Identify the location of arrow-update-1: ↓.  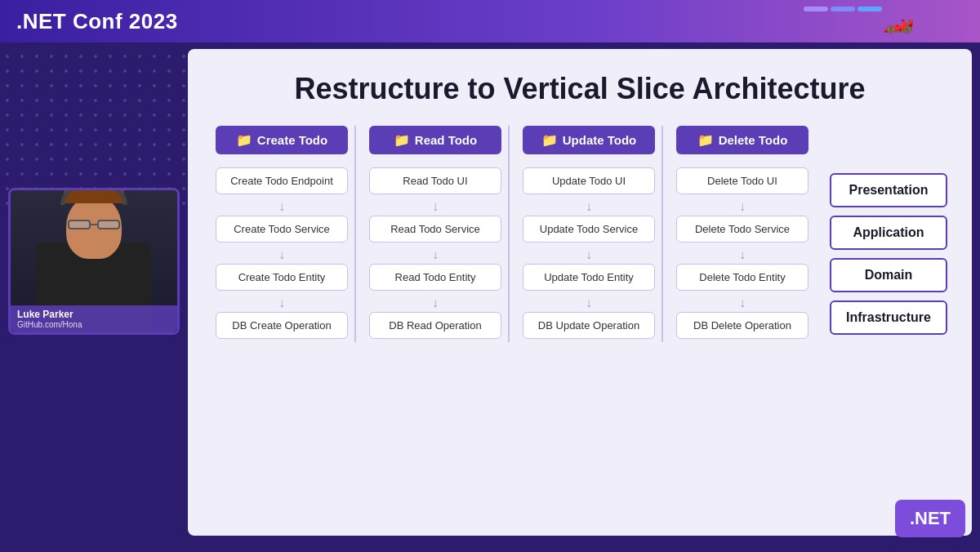
(589, 255).